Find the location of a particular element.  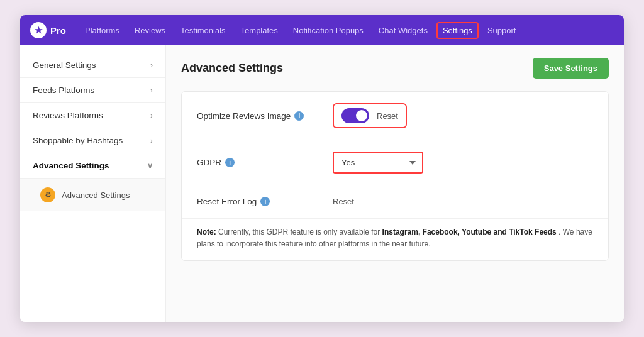

sidebar-label-general: General Settings is located at coordinates (64, 65).